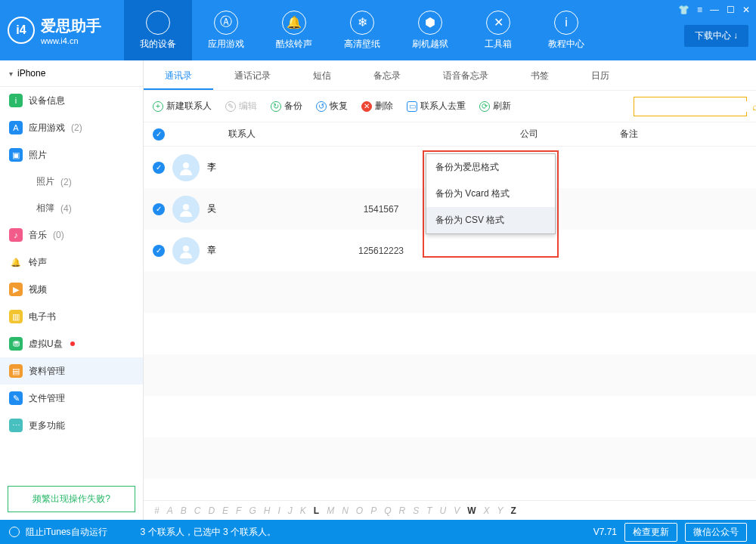 The image size is (756, 544). What do you see at coordinates (466, 76) in the screenshot?
I see `subtab-4: 语音备忘录` at bounding box center [466, 76].